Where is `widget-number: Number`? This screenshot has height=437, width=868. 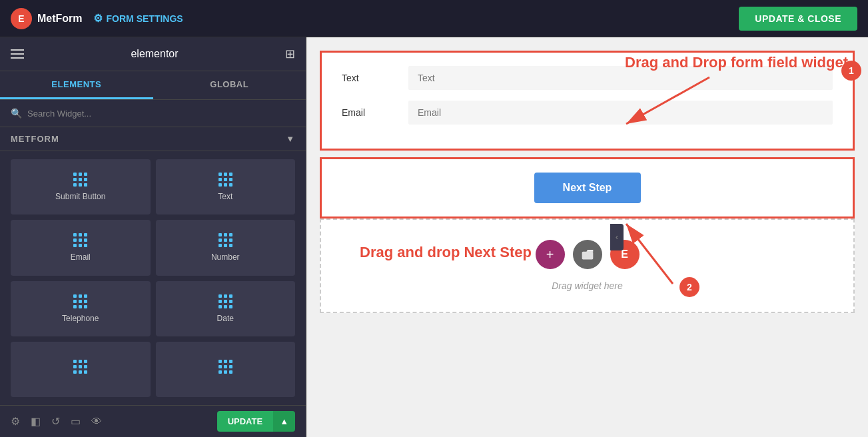 widget-number: Number is located at coordinates (226, 248).